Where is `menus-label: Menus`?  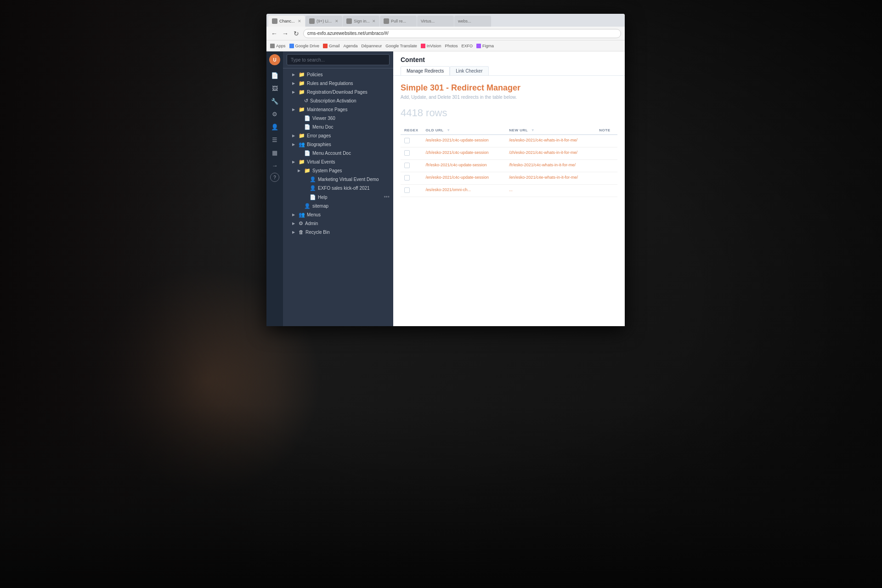 menus-label: Menus is located at coordinates (314, 215).